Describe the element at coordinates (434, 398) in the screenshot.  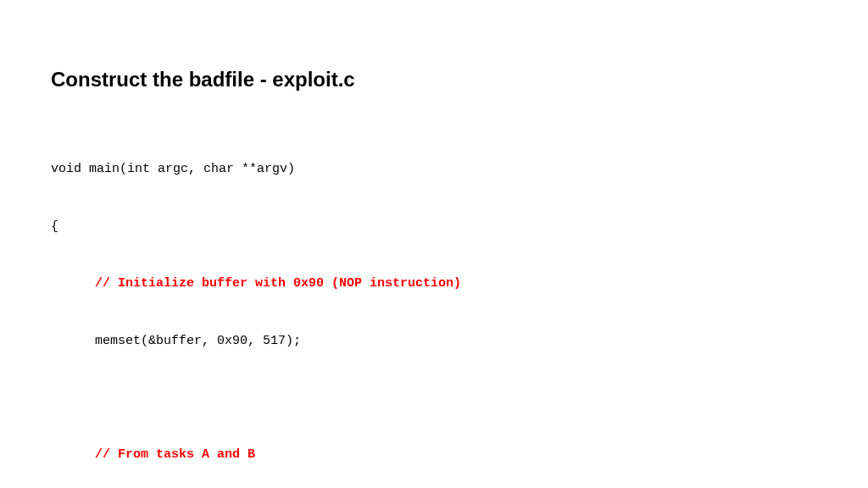
I see `blank-line` at that location.